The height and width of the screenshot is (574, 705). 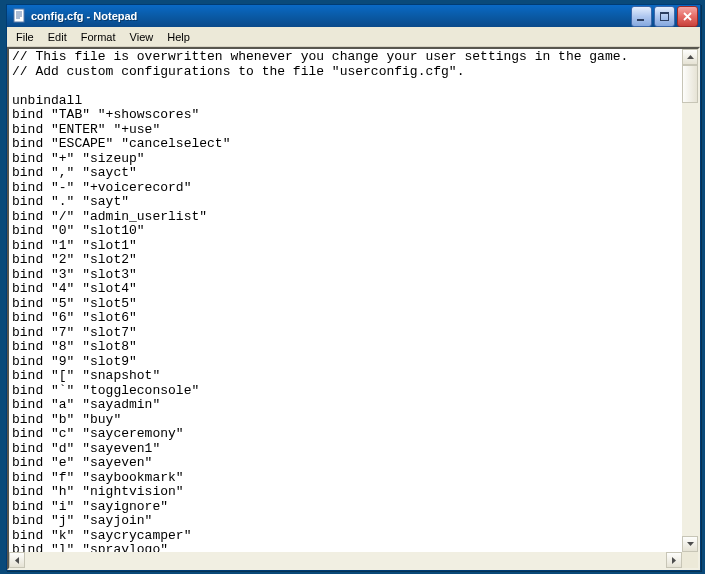 I want to click on menubar: File Edit Format View Help, so click(x=354, y=37).